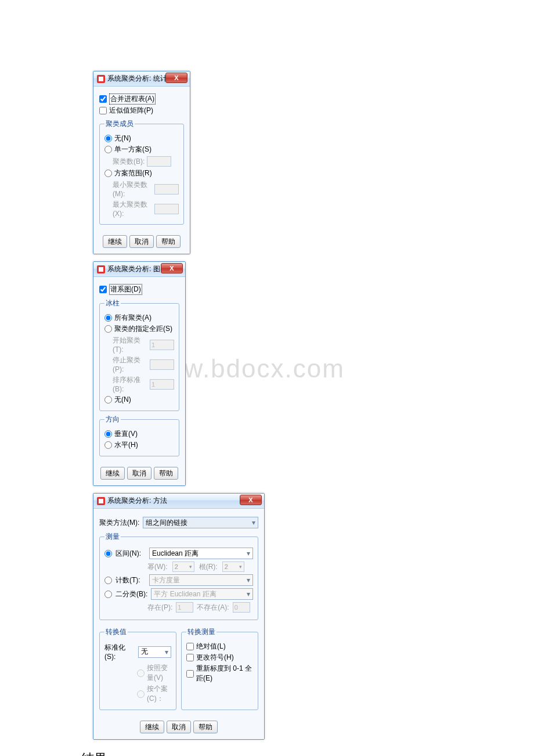  I want to click on interval-value: Euclidean 距离, so click(175, 554).